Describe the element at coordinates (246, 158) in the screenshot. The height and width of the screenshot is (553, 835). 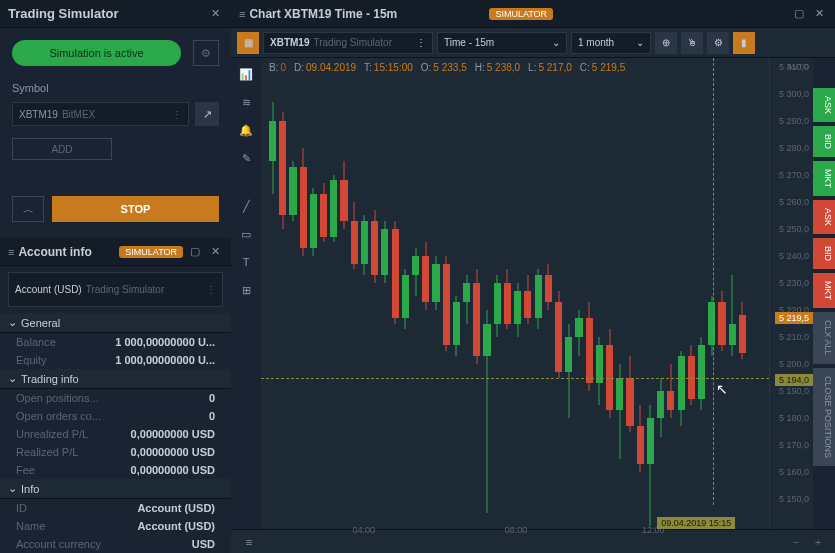
I see `pencil-icon: ✎` at that location.